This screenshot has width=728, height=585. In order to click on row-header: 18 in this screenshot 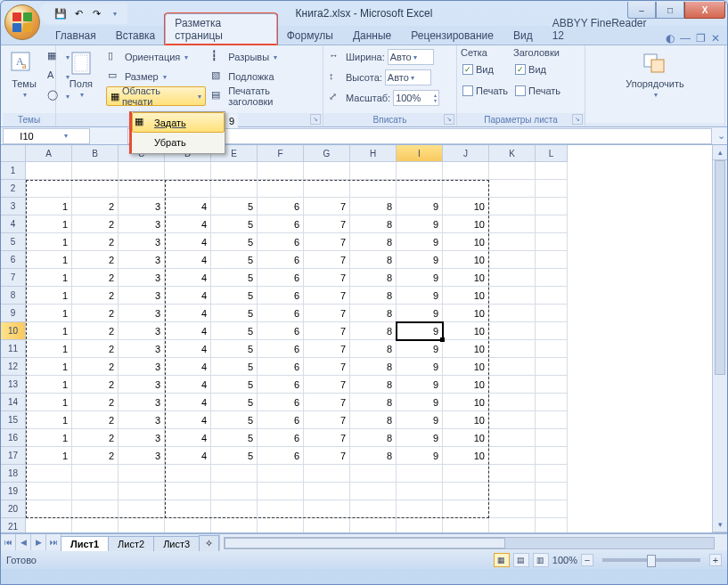, I will do `click(13, 474)`.